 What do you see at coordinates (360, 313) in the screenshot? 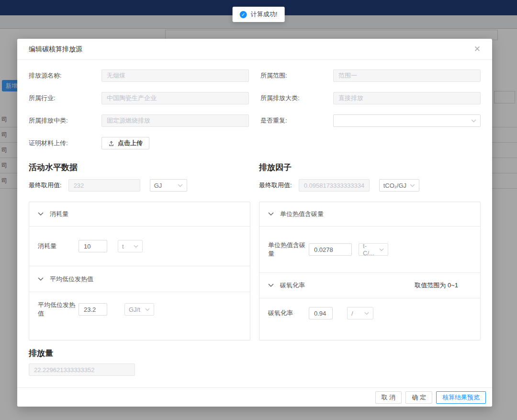
I see `oxidation-unit-select: /` at bounding box center [360, 313].